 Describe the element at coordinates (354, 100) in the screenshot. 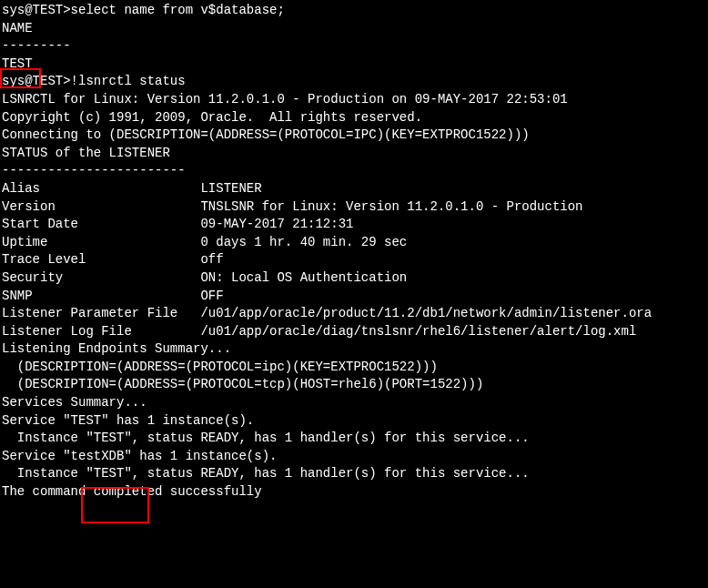

I see `terminal-line: LSNRCTL for Linux: Version 11.2.0.1.0 - …` at that location.